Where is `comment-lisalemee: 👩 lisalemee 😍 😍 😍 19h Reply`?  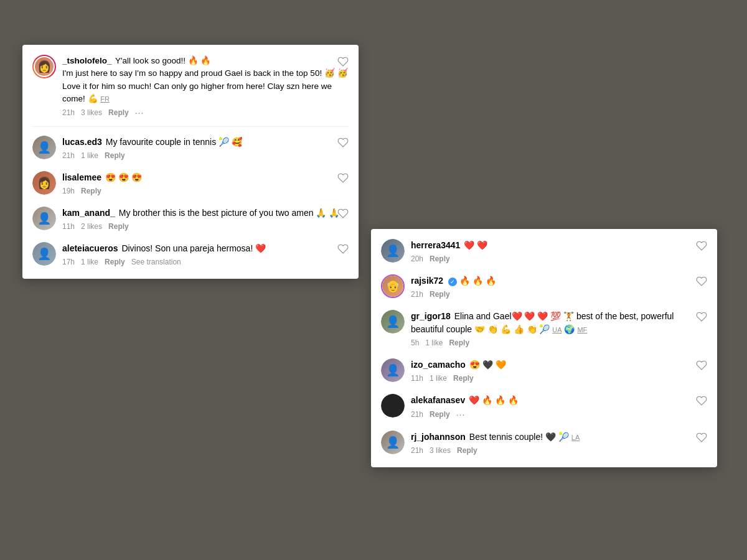
comment-lisalemee: 👩 lisalemee 😍 😍 😍 19h Reply is located at coordinates (190, 183).